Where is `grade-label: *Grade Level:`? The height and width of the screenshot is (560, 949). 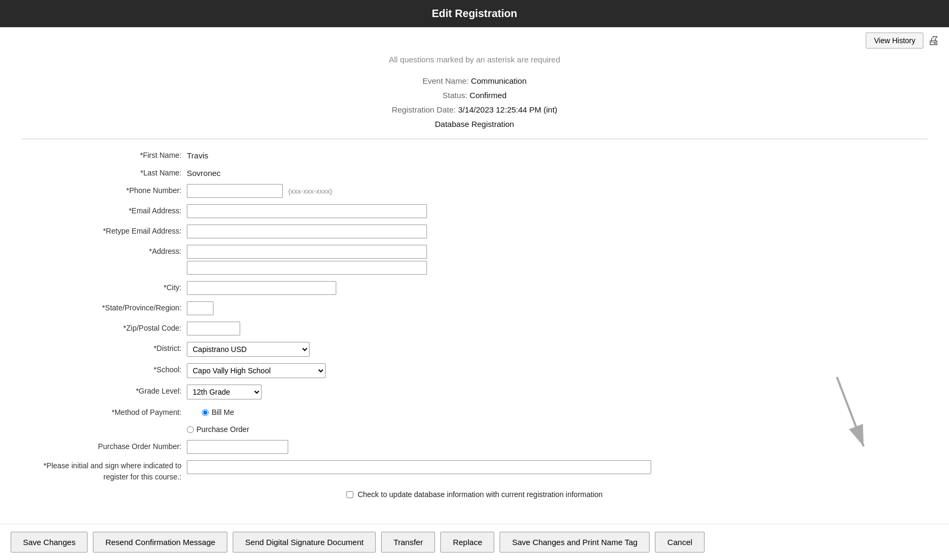
grade-label: *Grade Level: is located at coordinates (104, 390).